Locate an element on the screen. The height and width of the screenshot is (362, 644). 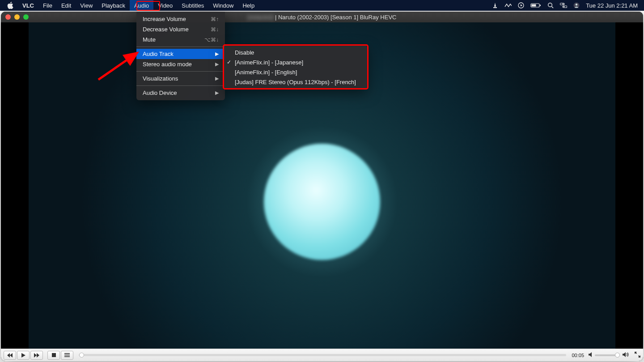
volume-knob is located at coordinates (617, 355).